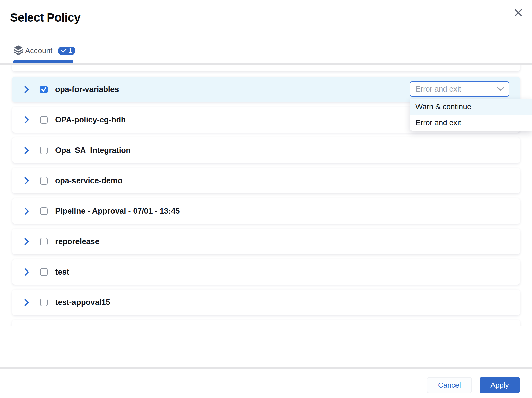 This screenshot has width=532, height=398. Describe the element at coordinates (460, 89) in the screenshot. I see `policy-action-select: Error and exit` at that location.